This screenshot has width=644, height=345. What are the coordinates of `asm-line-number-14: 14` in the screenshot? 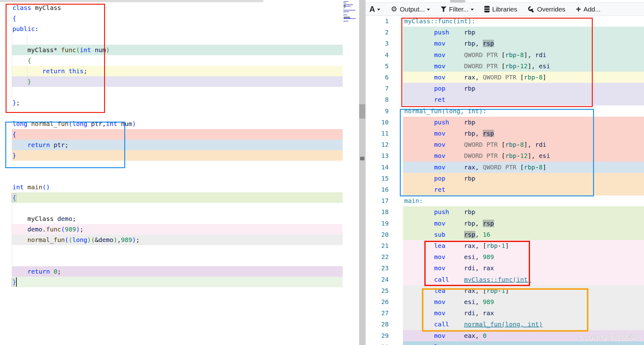 It's located at (377, 168).